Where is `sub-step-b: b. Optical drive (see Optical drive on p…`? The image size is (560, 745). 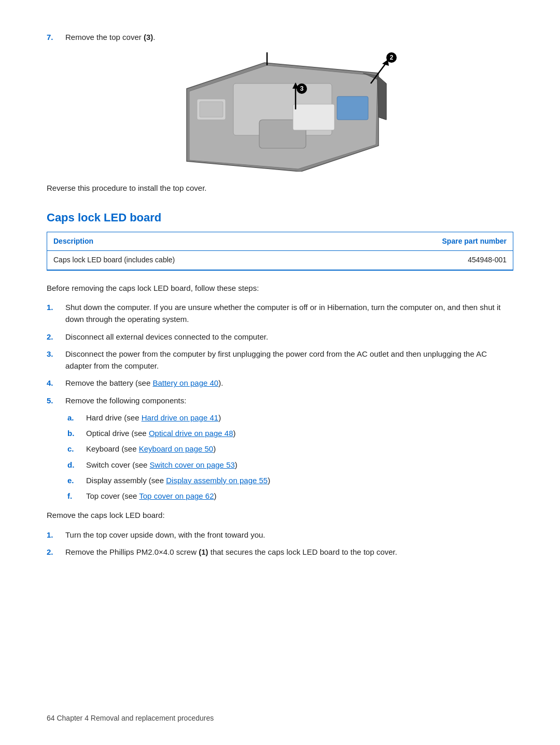 sub-step-b: b. Optical drive (see Optical drive on p… is located at coordinates (290, 433).